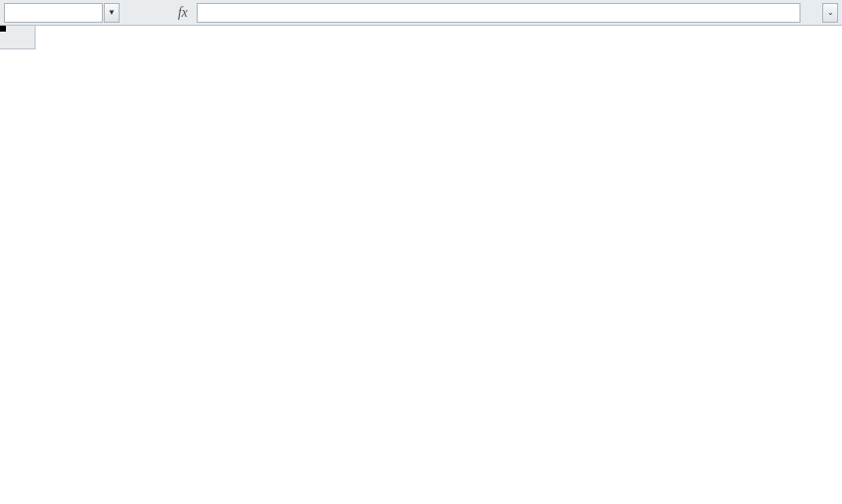 The height and width of the screenshot is (504, 842). What do you see at coordinates (421, 13) in the screenshot?
I see `formula-bar-row: ▼ fx ⌄` at bounding box center [421, 13].